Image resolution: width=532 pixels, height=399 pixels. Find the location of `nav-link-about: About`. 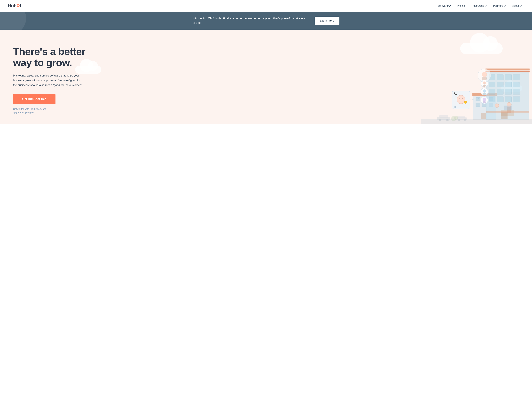

nav-link-about: About is located at coordinates (517, 6).